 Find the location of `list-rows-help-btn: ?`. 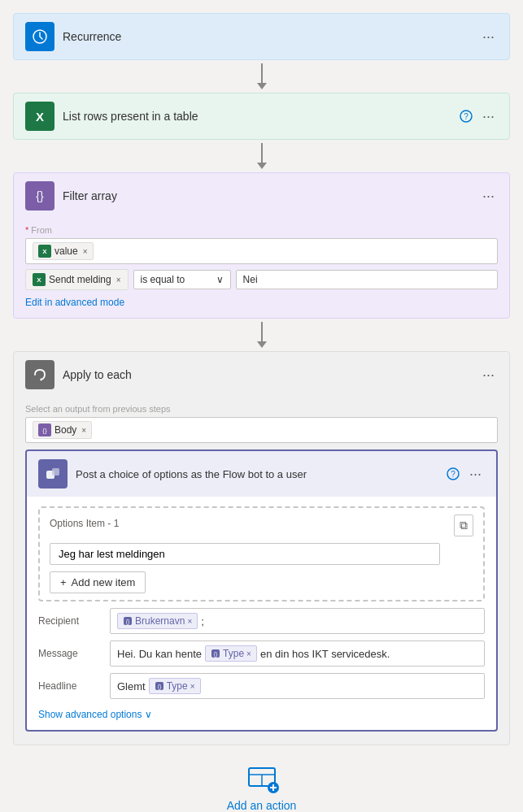

list-rows-help-btn: ? is located at coordinates (466, 116).